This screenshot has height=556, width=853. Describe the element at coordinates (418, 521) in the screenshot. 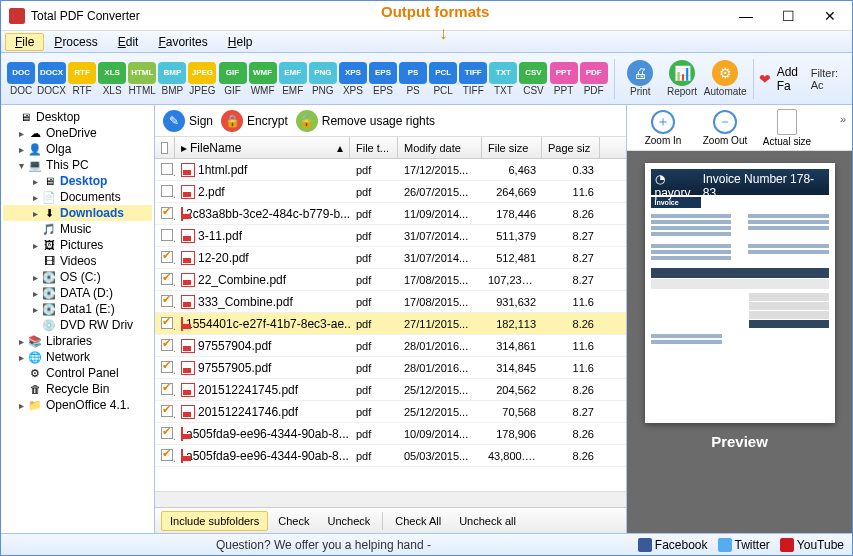

I see `check-all-button: Check All` at that location.